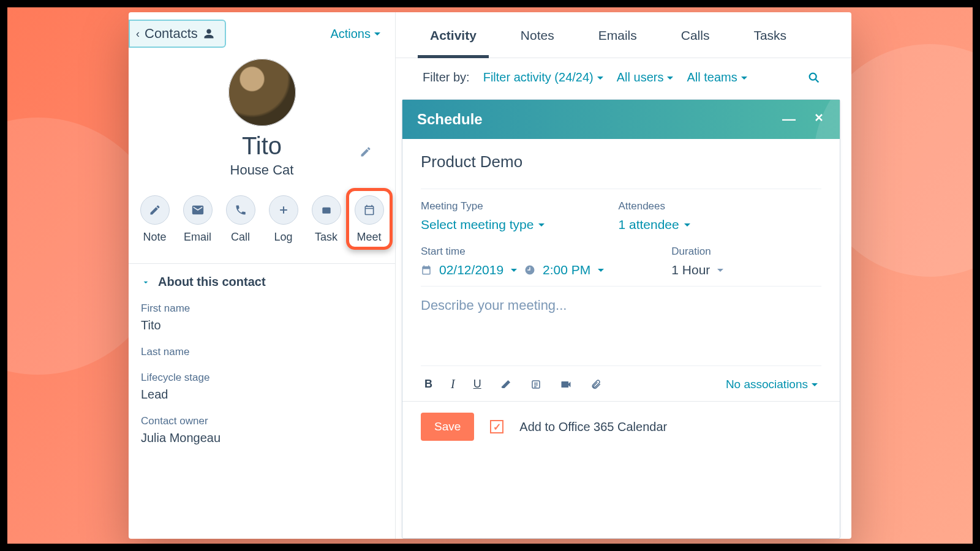 The image size is (980, 551). I want to click on note-icon, so click(155, 210).